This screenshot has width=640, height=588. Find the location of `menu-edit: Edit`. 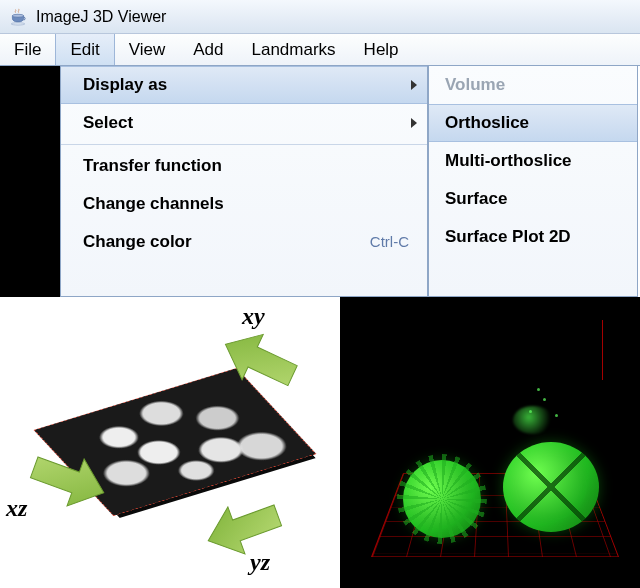

menu-edit: Edit is located at coordinates (84, 50).